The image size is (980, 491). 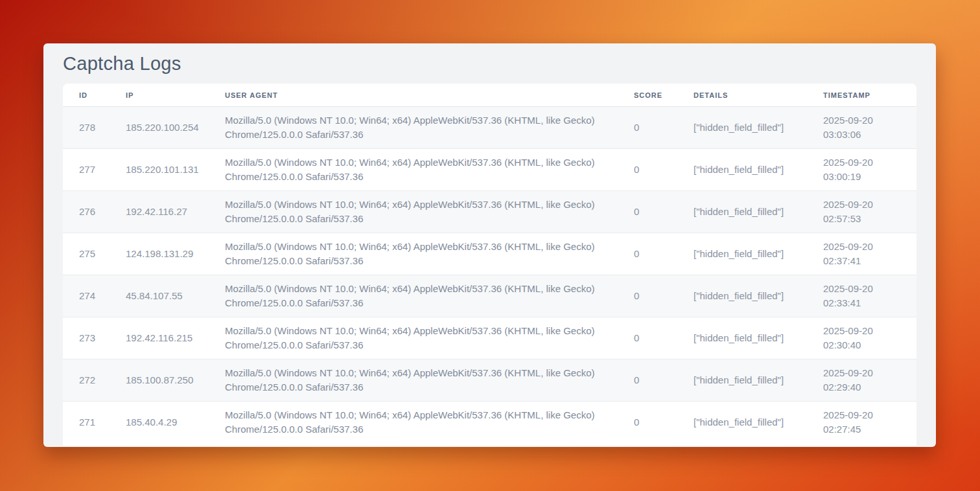 What do you see at coordinates (175, 338) in the screenshot?
I see `cell-ip: 192.42.116.215` at bounding box center [175, 338].